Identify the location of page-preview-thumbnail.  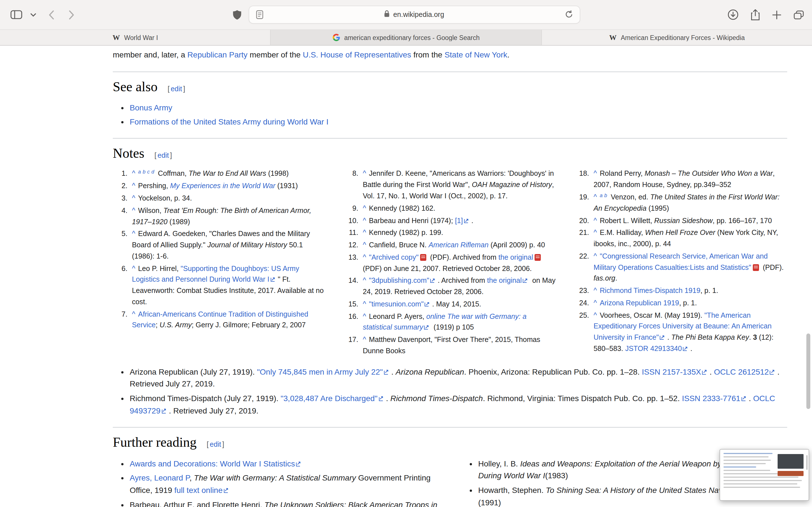
(764, 475).